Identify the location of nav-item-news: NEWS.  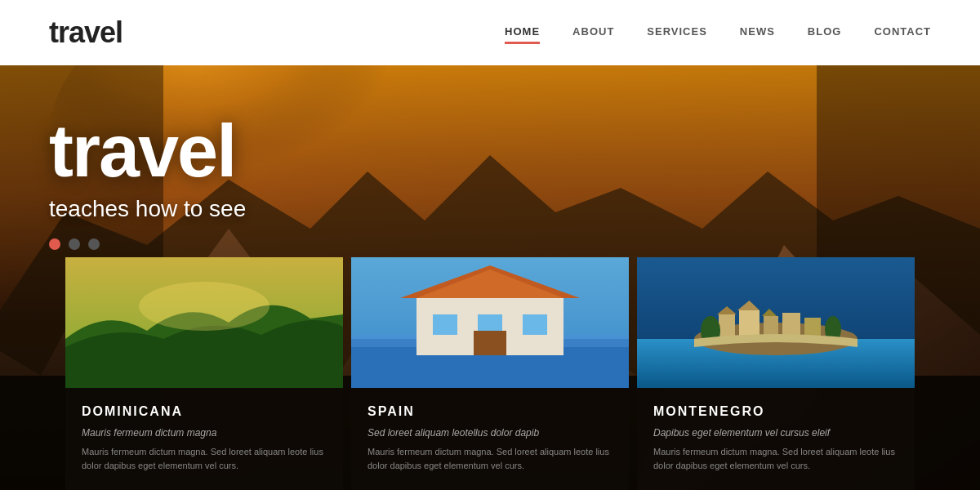
(758, 33).